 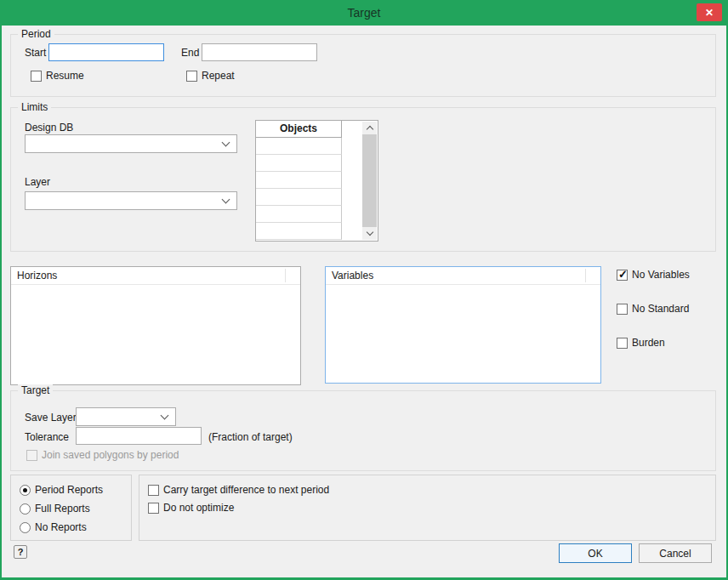 I want to click on period-group: Period Start End Resume Repeat, so click(x=363, y=65).